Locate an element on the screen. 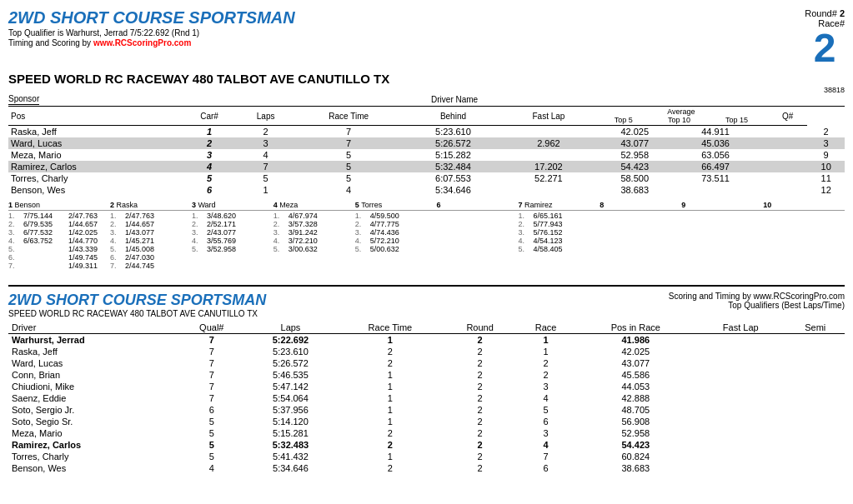 The image size is (853, 504). race-row-3: Ramirez, Carlos 4 7 5 5:32.484 17.202 54… is located at coordinates (427, 167).